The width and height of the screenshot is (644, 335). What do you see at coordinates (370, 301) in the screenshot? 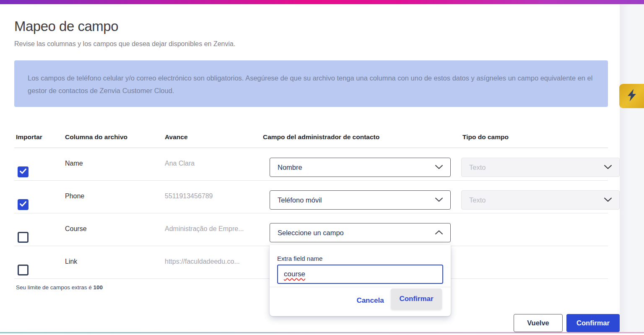
I see `popup-cancel-button: Cancela` at bounding box center [370, 301].